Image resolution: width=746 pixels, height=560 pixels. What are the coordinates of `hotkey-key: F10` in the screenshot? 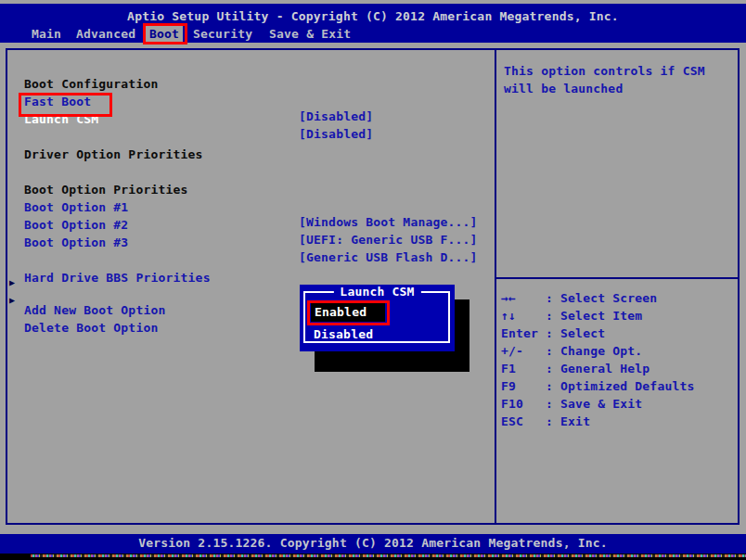 It's located at (523, 404).